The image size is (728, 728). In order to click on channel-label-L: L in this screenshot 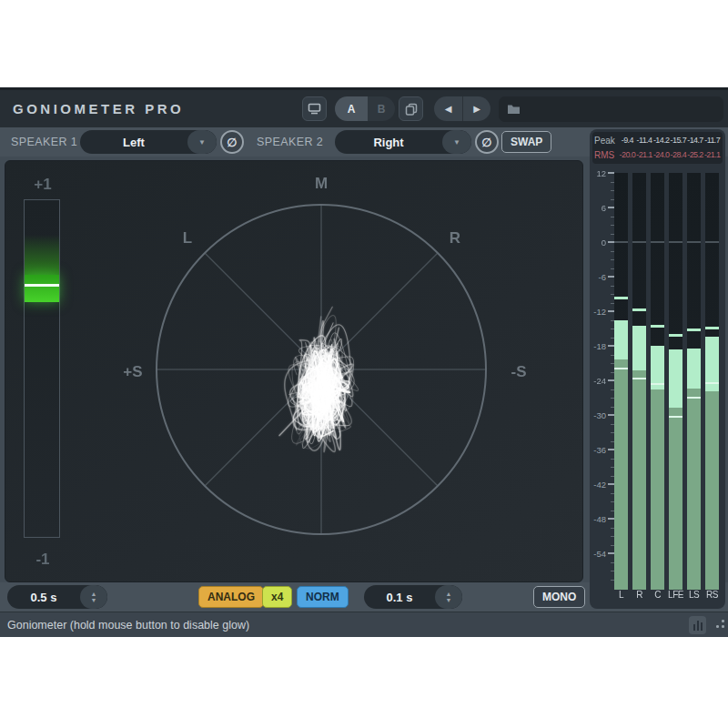, I will do `click(621, 596)`.